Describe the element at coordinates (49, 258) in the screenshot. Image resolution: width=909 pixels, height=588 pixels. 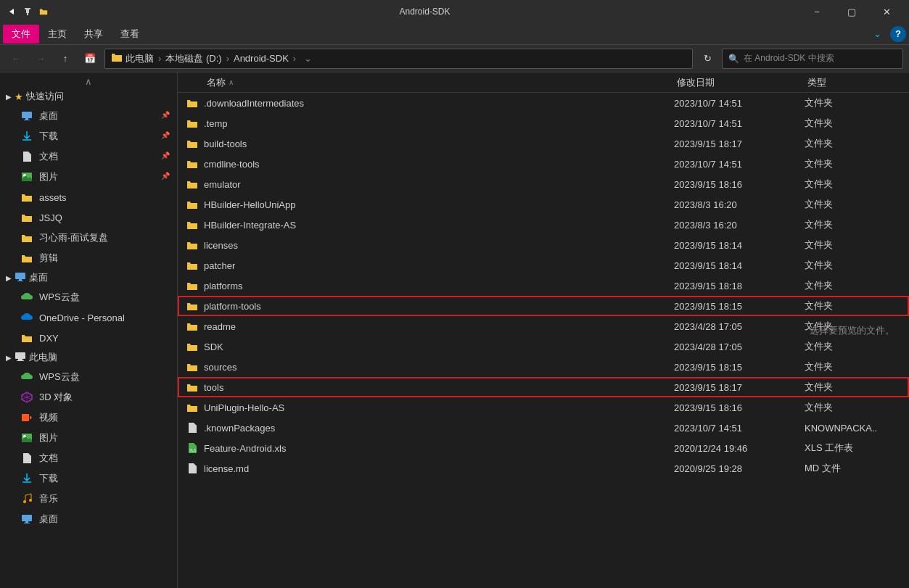
I see `sidebar-label: 剪辑` at that location.